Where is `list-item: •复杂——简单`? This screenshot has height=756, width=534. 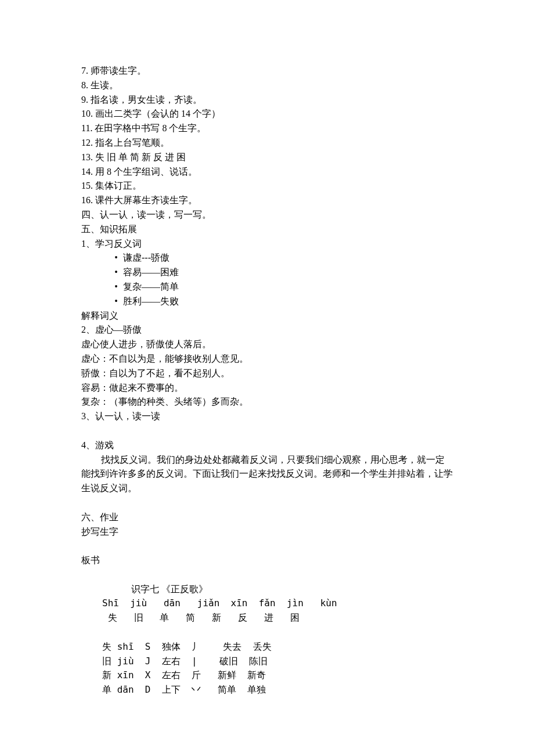
list-item: •复杂——简单 is located at coordinates (281, 287).